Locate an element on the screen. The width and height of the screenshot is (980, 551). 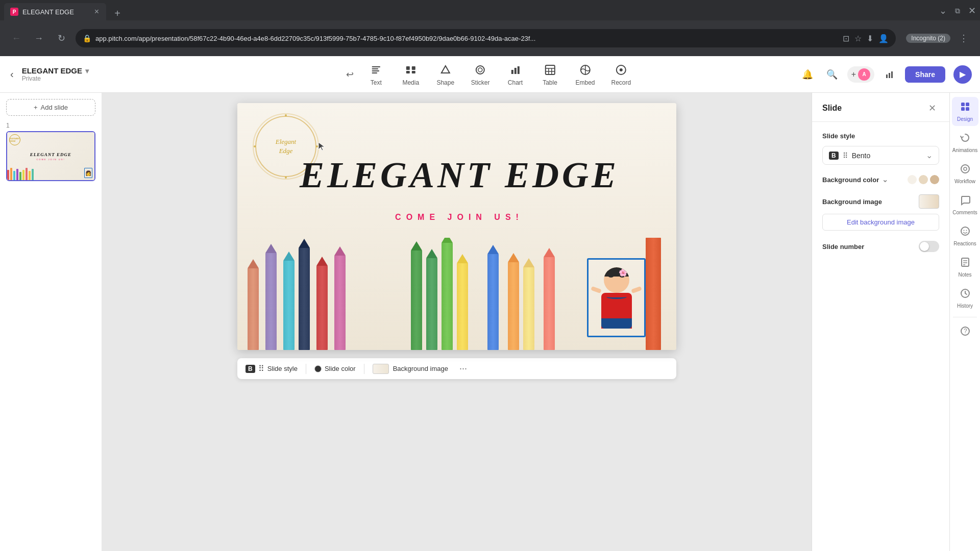
collaborator-avatar: A is located at coordinates (864, 74).